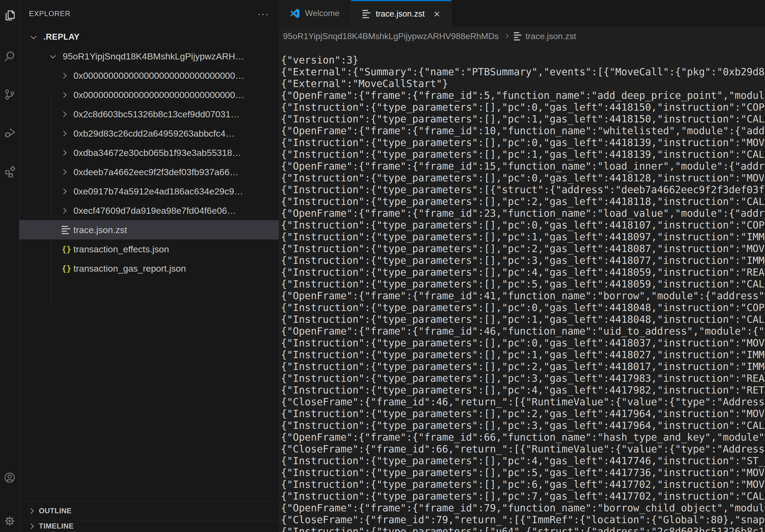 This screenshot has width=765, height=532. I want to click on code-line: {"OpenFrame":{"frame":{"frame_id":66,"fu…, so click(523, 437).